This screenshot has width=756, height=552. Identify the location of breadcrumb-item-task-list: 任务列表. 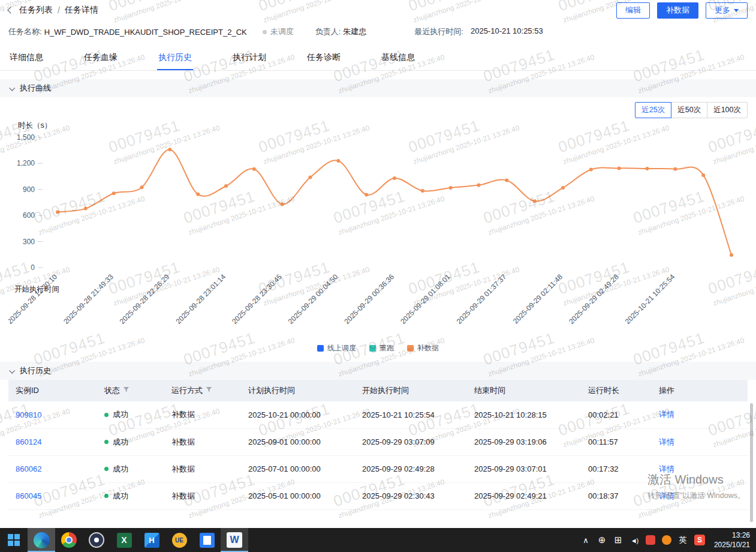
(36, 10).